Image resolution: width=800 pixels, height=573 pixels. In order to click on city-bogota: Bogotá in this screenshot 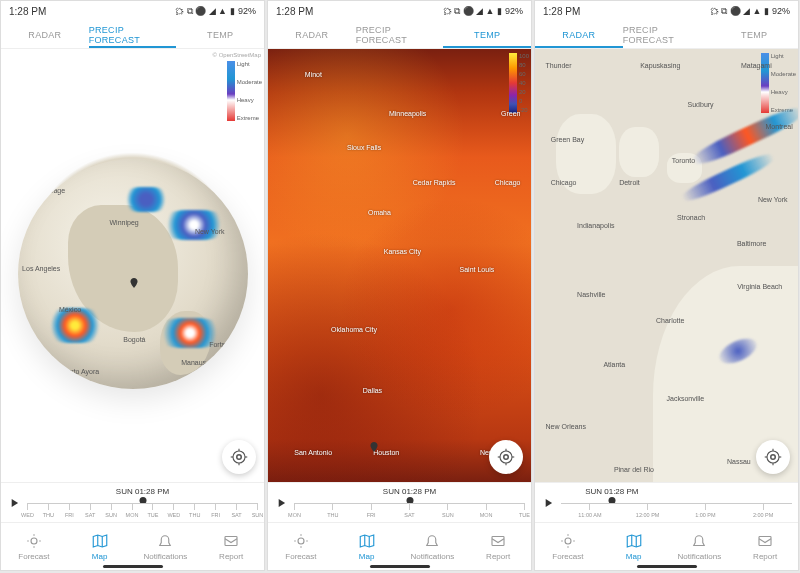, I will do `click(134, 340)`.